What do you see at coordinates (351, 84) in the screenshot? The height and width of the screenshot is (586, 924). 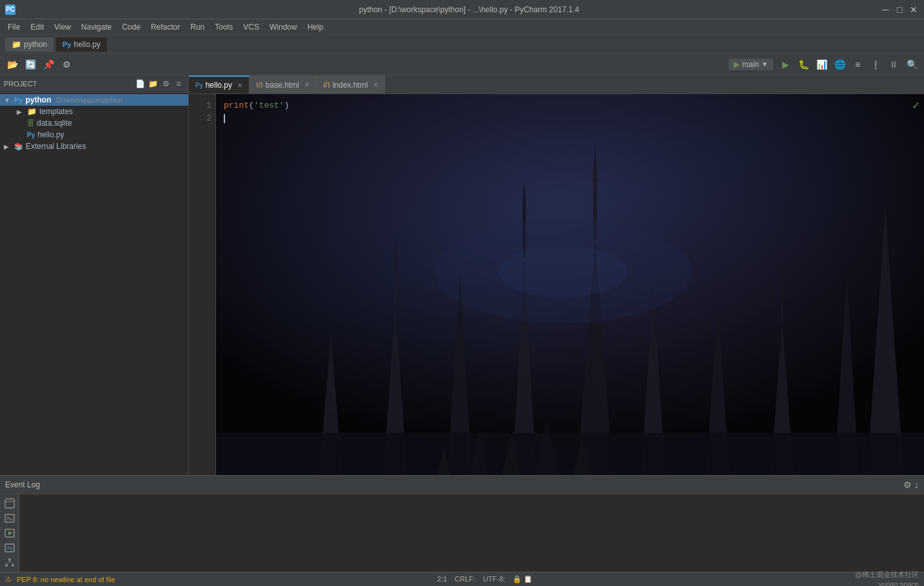 I see `editor-tab-indexhtml: ⟨/⟩ index.html ✕` at bounding box center [351, 84].